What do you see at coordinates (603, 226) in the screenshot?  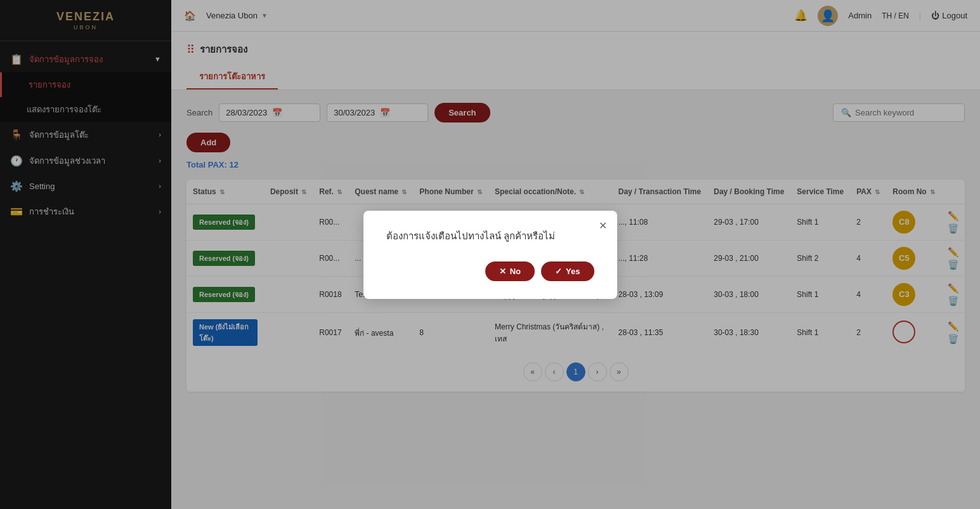 I see `modal-close-button: ✕` at bounding box center [603, 226].